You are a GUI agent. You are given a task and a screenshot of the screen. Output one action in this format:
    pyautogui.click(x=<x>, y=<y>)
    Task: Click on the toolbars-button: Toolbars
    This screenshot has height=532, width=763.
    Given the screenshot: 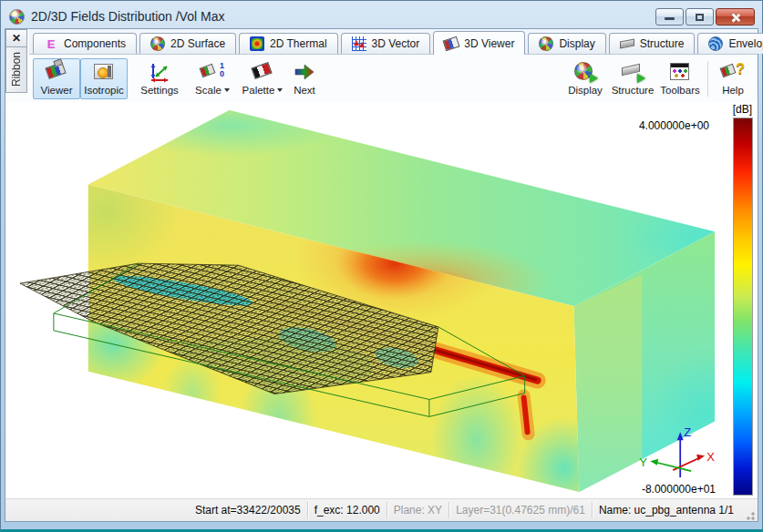 What is the action you would take?
    pyautogui.click(x=680, y=78)
    